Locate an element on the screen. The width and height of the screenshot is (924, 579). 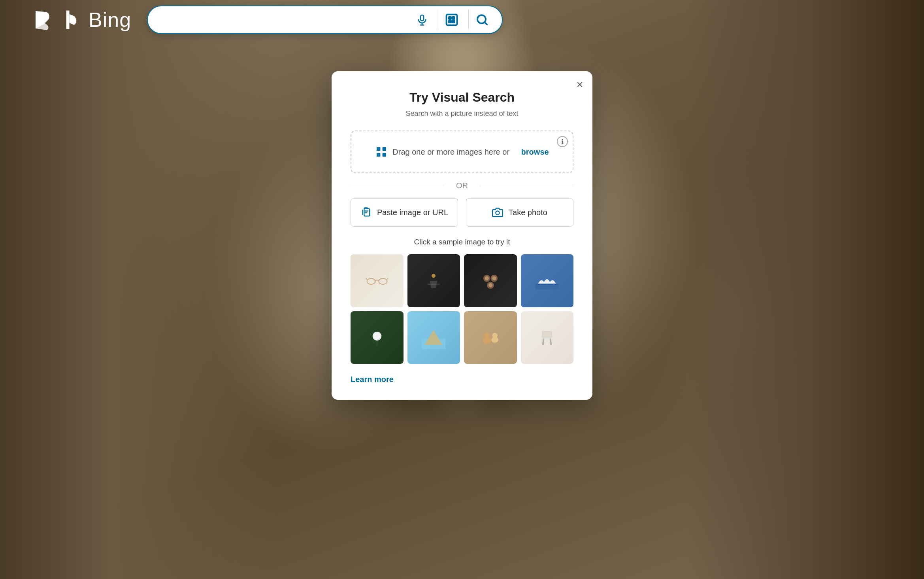
sunglasses-svg is located at coordinates (377, 281).